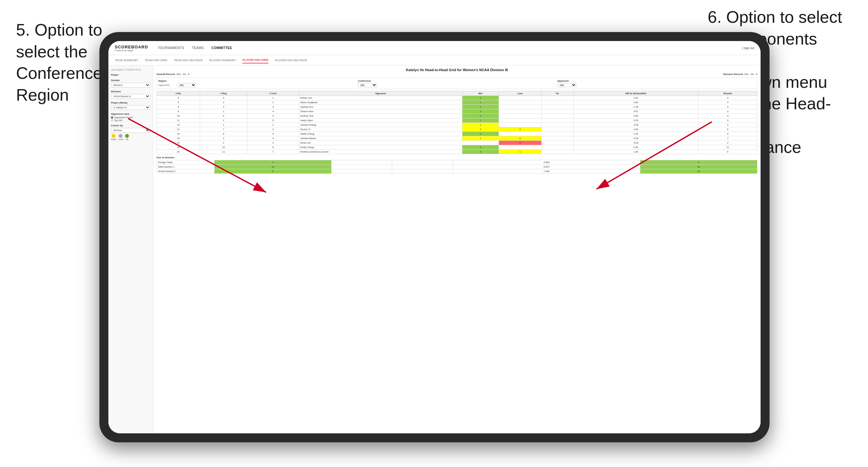  Describe the element at coordinates (728, 125) in the screenshot. I see `cell-rounds: 2` at that location.